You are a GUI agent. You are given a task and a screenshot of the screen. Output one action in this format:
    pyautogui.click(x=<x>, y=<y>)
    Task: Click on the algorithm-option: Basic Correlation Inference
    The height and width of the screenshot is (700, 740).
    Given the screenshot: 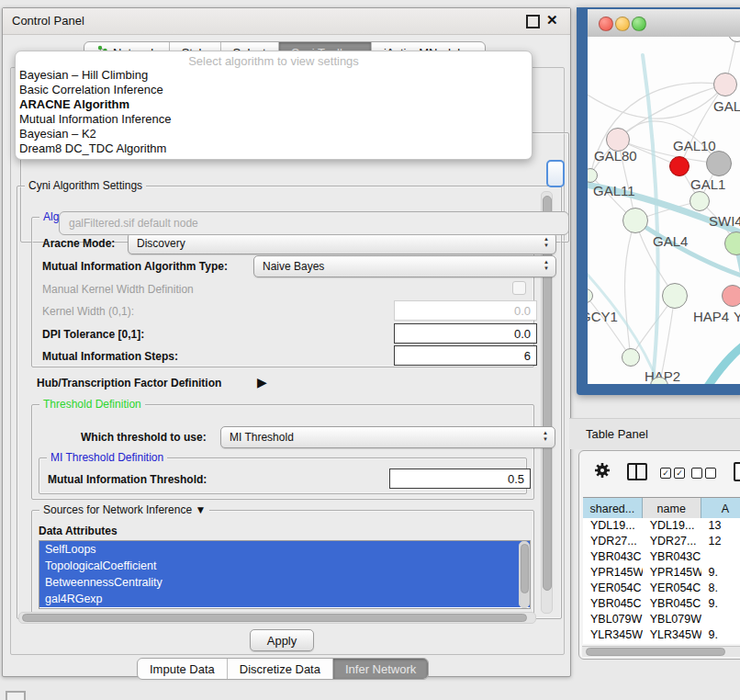 What is the action you would take?
    pyautogui.click(x=274, y=90)
    